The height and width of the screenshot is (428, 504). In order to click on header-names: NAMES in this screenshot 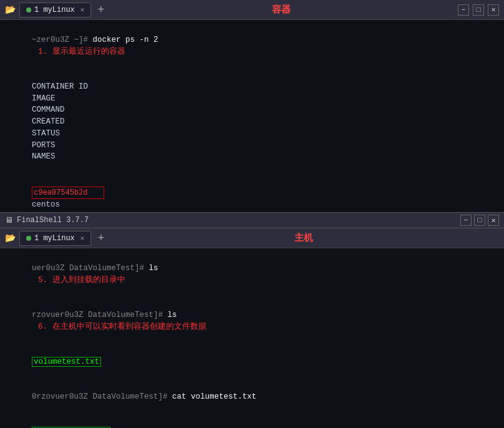, I will do `click(44, 157)`.